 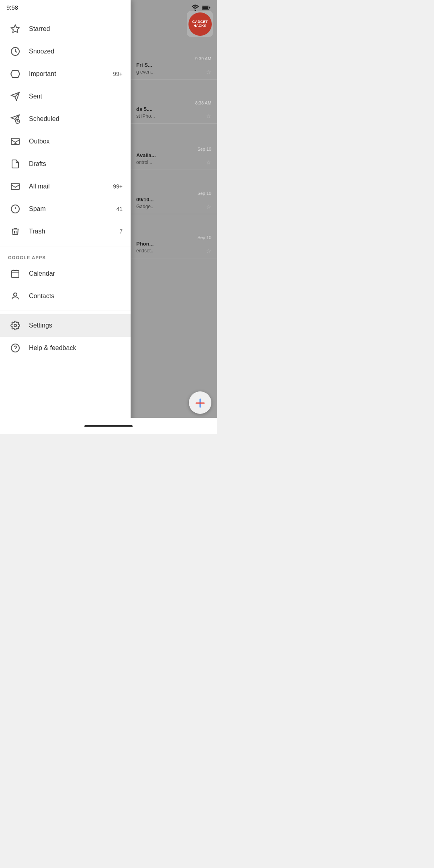 What do you see at coordinates (209, 207) in the screenshot?
I see `bg-star-4: ☆` at bounding box center [209, 207].